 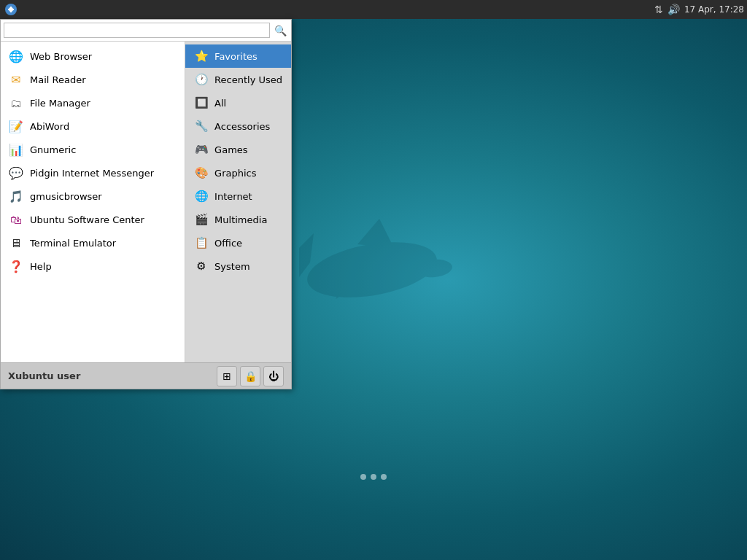 What do you see at coordinates (11, 9) in the screenshot?
I see `taskbar-logo-button` at bounding box center [11, 9].